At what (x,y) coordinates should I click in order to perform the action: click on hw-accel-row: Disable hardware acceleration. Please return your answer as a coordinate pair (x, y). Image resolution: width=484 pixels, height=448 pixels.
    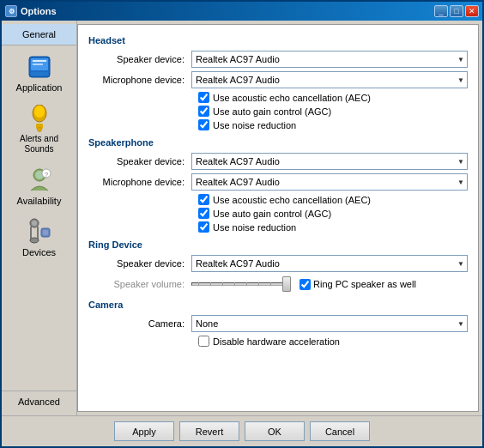
    Looking at the image, I should click on (333, 342).